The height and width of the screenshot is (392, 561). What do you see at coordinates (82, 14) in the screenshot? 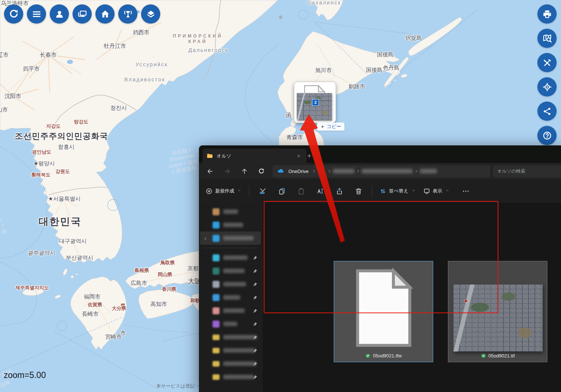
I see `screen-share-button` at bounding box center [82, 14].